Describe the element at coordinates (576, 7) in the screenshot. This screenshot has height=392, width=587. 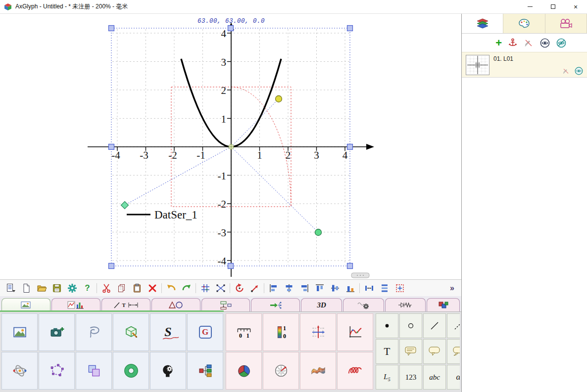
I see `close-button: ×` at that location.